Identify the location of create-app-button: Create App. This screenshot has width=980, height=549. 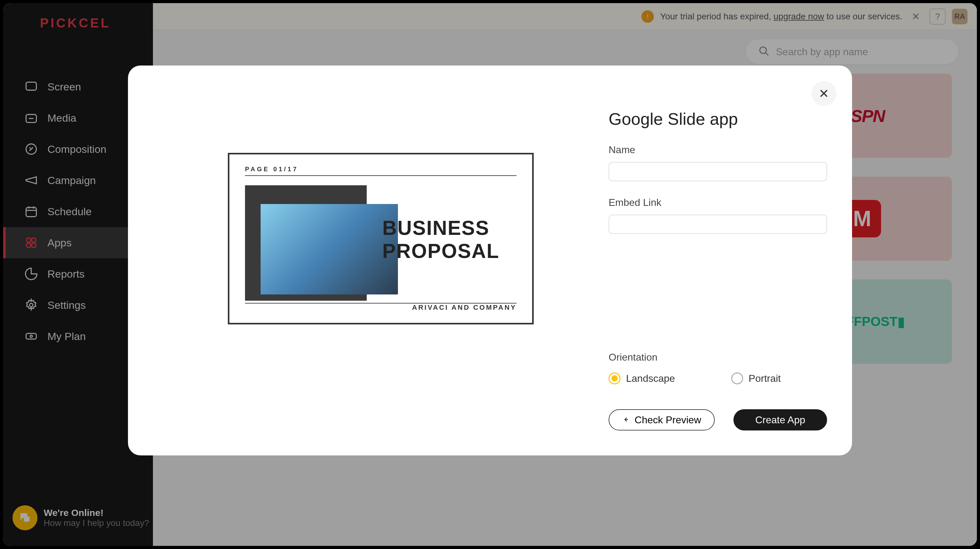
(780, 420).